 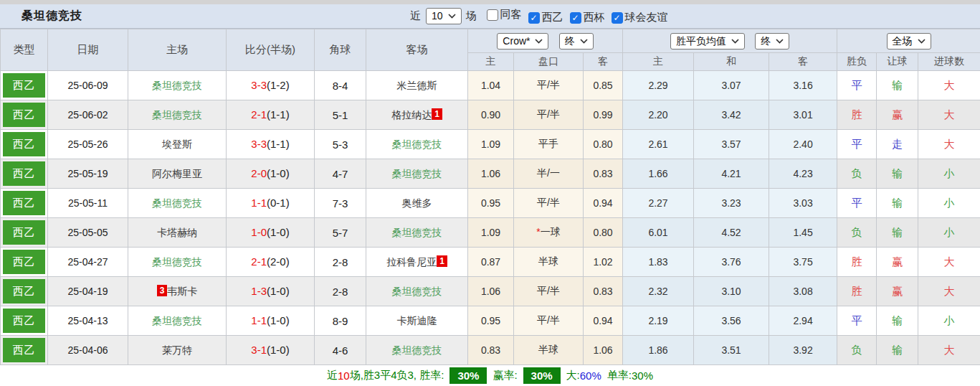 I want to click on win-rate-badge: 30%, so click(x=468, y=376).